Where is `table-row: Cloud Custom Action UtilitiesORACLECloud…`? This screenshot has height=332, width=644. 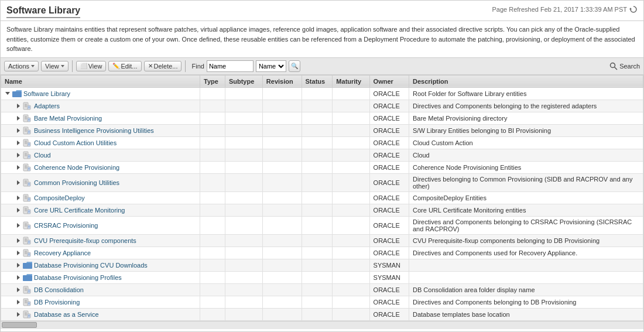
table-row: Cloud Custom Action UtilitiesORACLECloud… is located at coordinates (322, 143).